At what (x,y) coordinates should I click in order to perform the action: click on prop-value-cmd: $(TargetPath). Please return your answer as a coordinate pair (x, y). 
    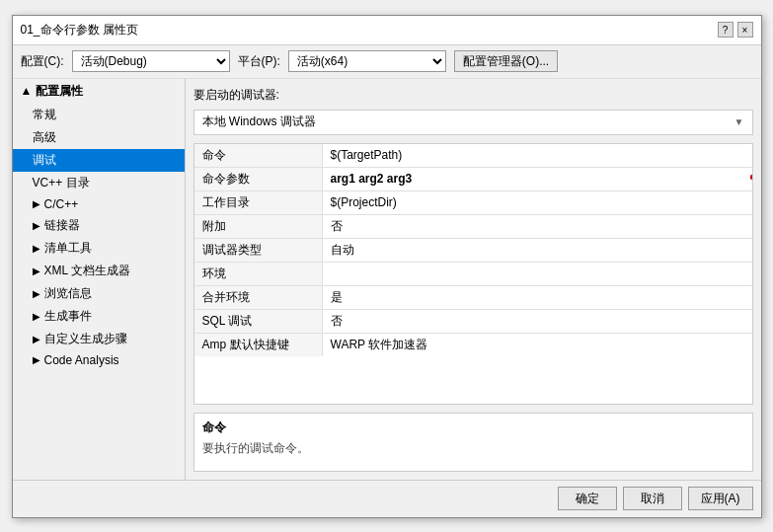
    Looking at the image, I should click on (537, 156).